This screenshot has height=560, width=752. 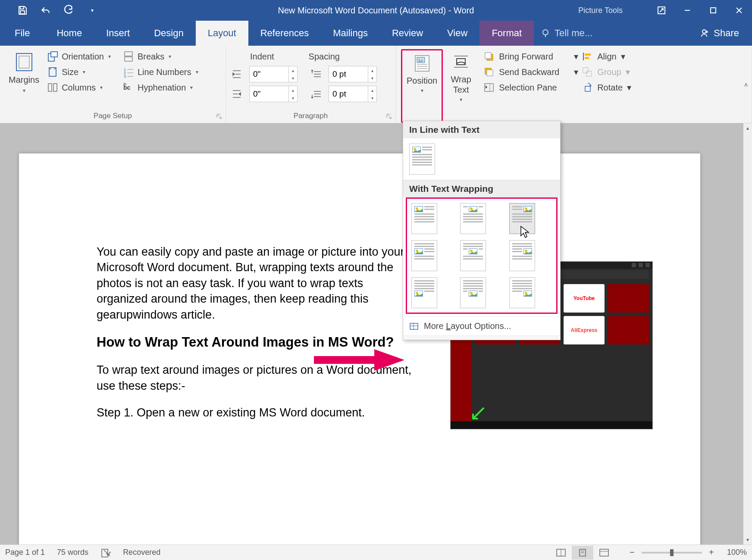 I want to click on proofing-icon, so click(x=106, y=553).